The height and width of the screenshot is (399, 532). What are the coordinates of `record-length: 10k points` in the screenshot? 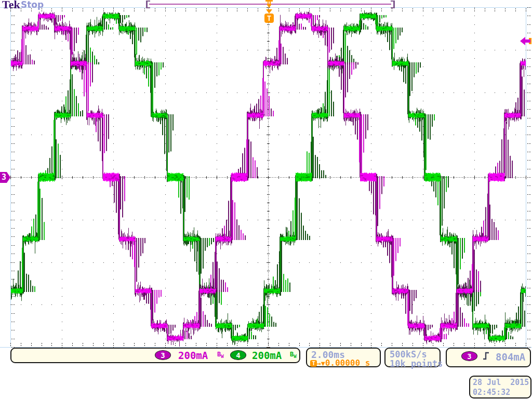 It's located at (416, 364).